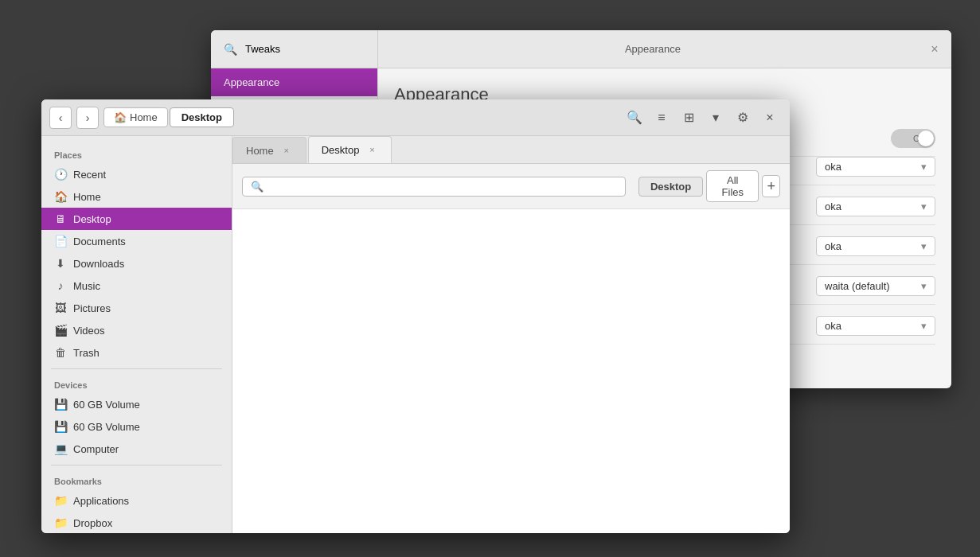 The height and width of the screenshot is (557, 980). Describe the element at coordinates (511, 150) in the screenshot. I see `fm-tabs: Home × Desktop ×` at that location.